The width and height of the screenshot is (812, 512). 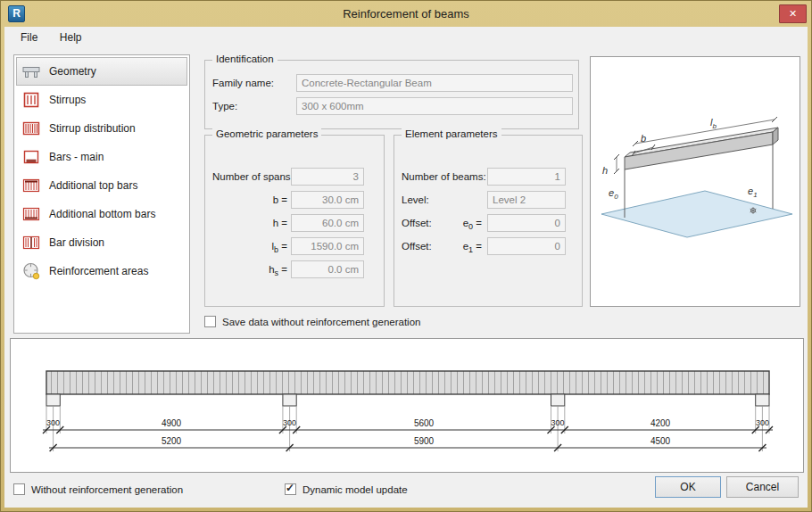 I want to click on h-dim-label: h, so click(x=605, y=170).